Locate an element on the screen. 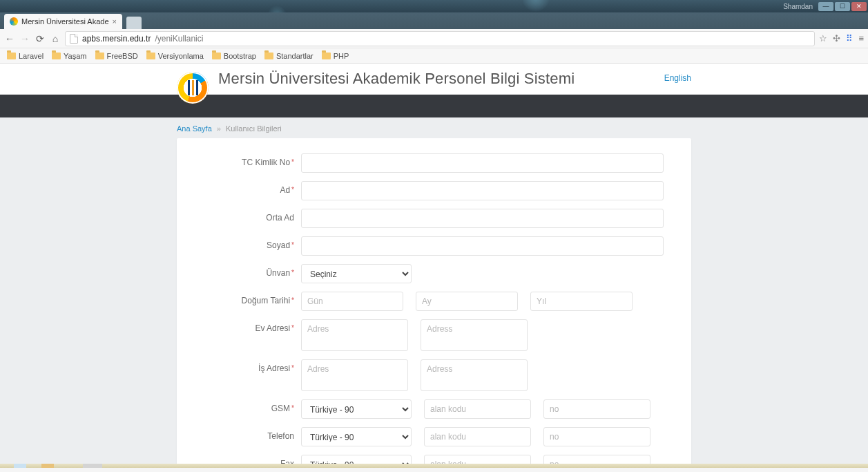 This screenshot has height=472, width=868. reload-button: ⟳ is located at coordinates (40, 39).